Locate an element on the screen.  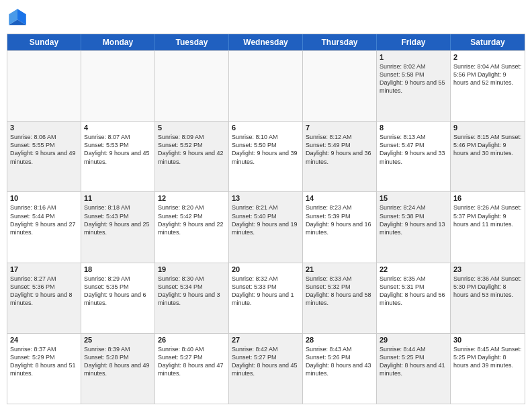
header-day: Monday is located at coordinates (118, 42).